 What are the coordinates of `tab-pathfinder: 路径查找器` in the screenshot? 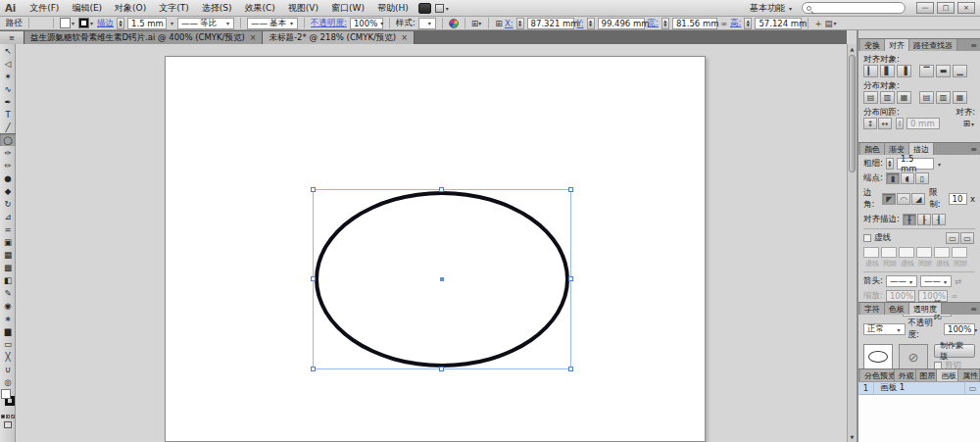 It's located at (933, 45).